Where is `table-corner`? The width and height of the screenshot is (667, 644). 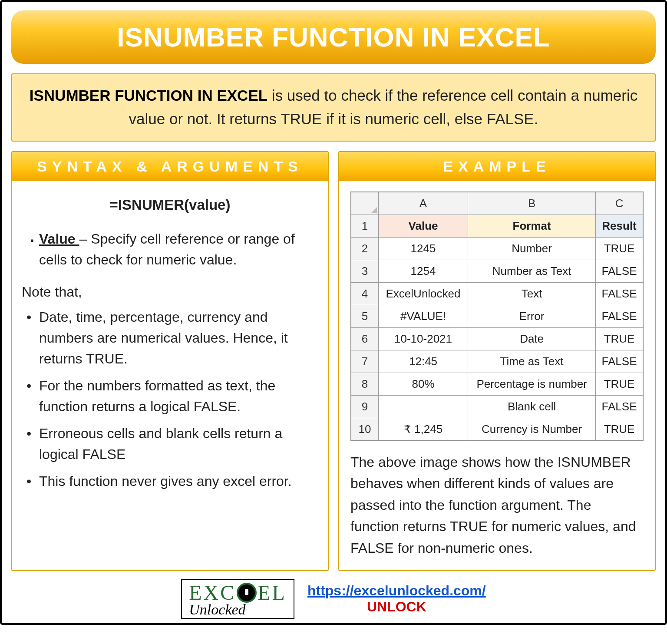 table-corner is located at coordinates (365, 203).